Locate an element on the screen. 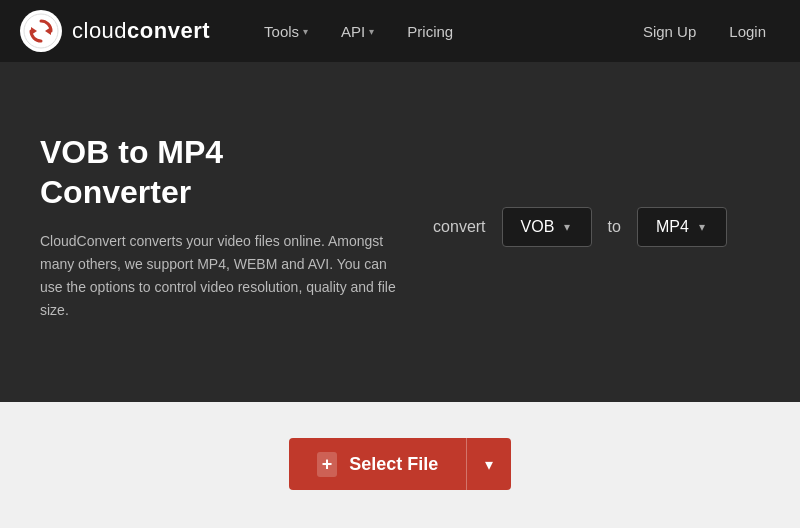 The height and width of the screenshot is (528, 800). navbar: cloudconvert Tools ▾ API ▾ Pricing Sign … is located at coordinates (400, 31).